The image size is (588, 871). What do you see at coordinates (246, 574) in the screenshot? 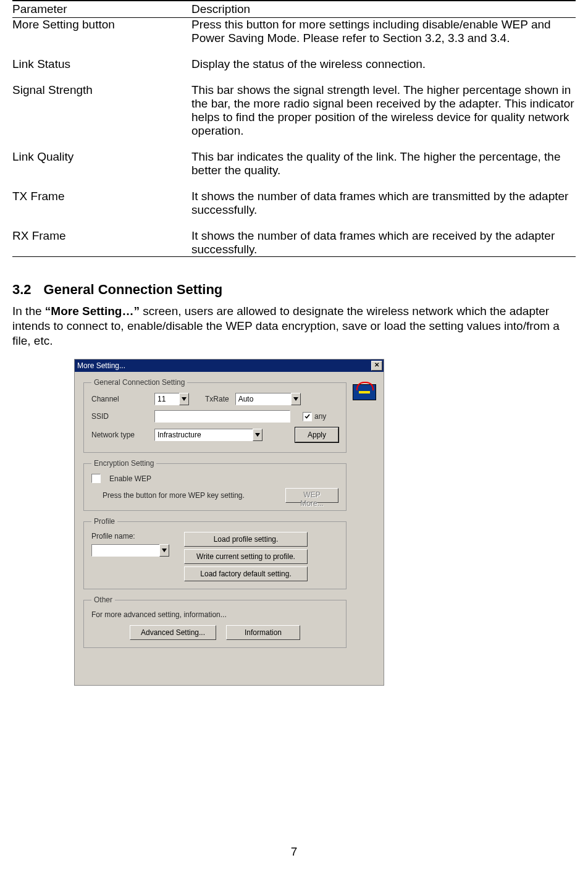
I see `load-factory-default-button: Load factory default setting.` at bounding box center [246, 574].